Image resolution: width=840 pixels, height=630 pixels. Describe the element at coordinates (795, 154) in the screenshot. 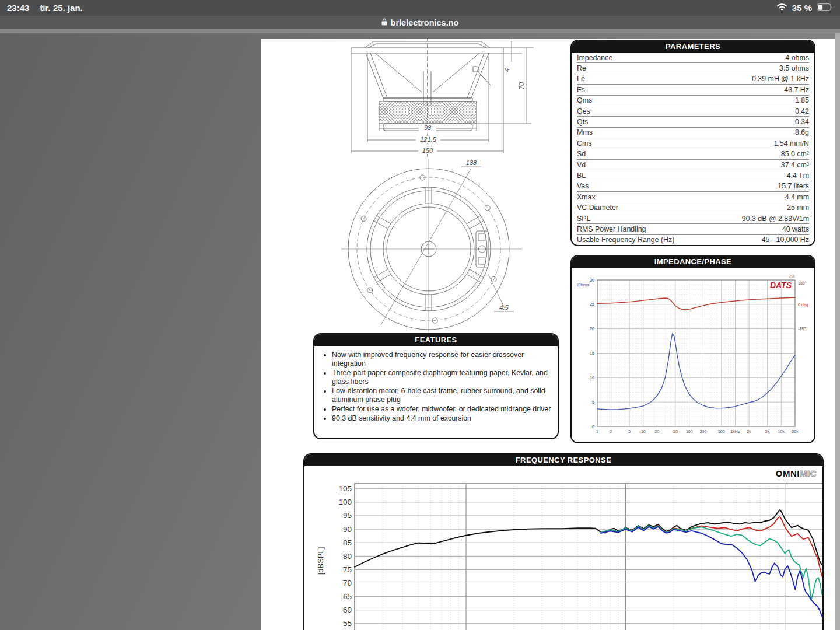

I see `parameter-value: 85.0 cm²` at that location.